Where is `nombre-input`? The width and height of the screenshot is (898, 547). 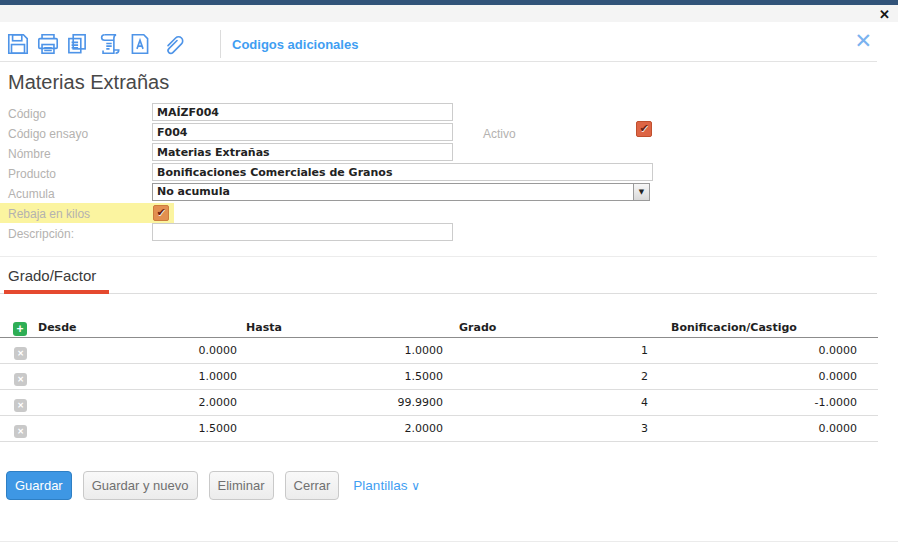
nombre-input is located at coordinates (302, 152).